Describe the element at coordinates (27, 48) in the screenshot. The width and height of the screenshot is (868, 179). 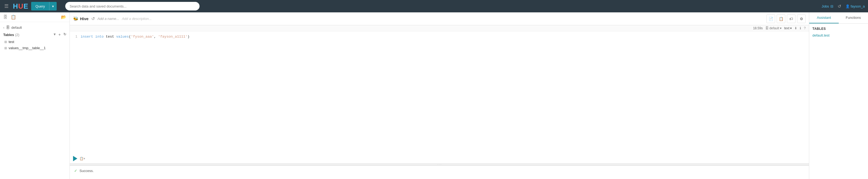
I see `table-name-tmp: values__tmp__table__1` at that location.